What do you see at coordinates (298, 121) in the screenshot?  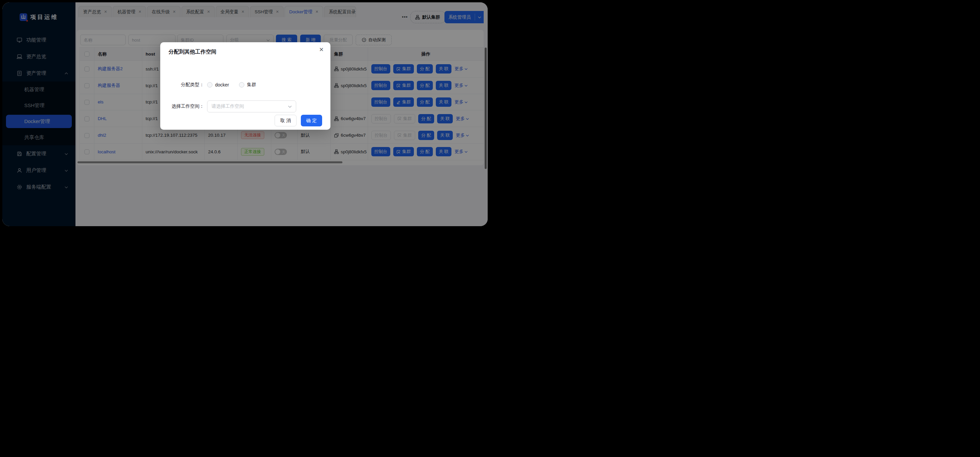 I see `modal-footer: 取 消 确 定` at bounding box center [298, 121].